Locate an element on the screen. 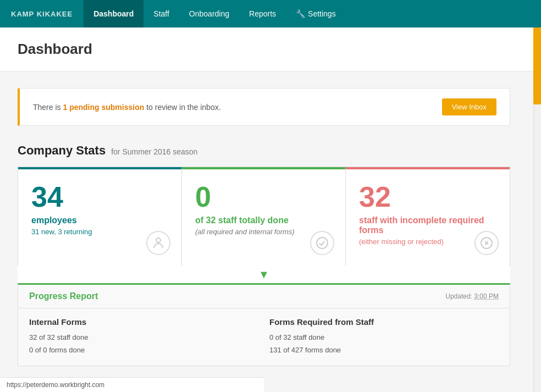  status-bar: https://peterdemo.workbright.com is located at coordinates (132, 380).